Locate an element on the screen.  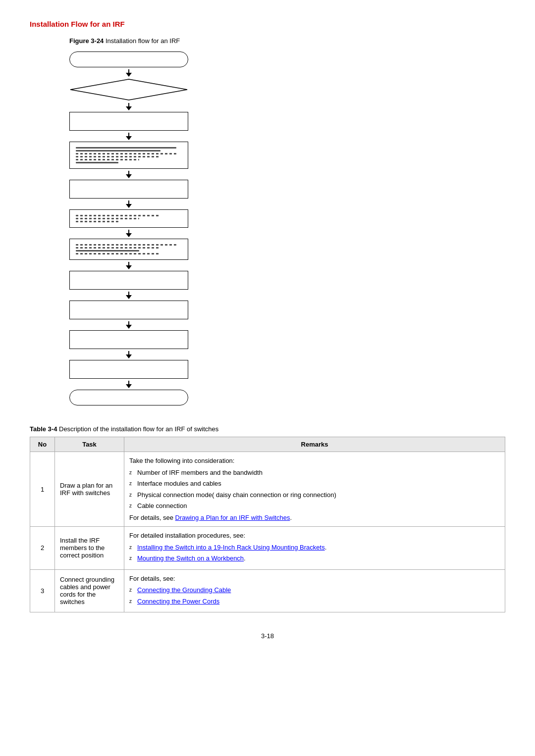
row-2-remarks-list: Installing the Switch into a 19-Inch Rac… is located at coordinates (315, 553).